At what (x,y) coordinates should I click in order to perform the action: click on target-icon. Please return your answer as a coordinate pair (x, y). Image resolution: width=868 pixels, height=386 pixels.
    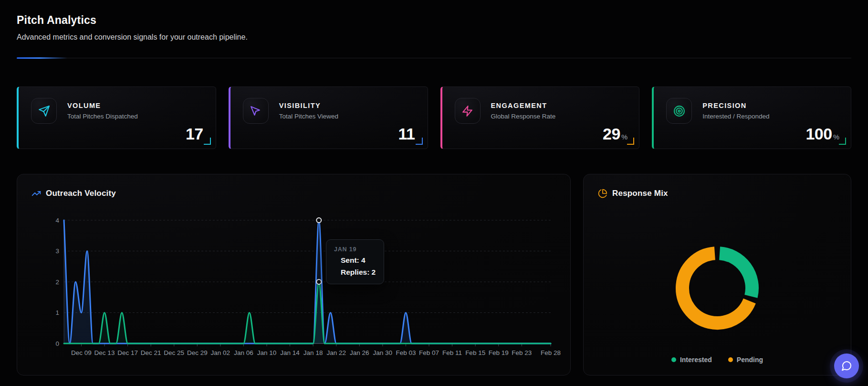
    Looking at the image, I should click on (679, 111).